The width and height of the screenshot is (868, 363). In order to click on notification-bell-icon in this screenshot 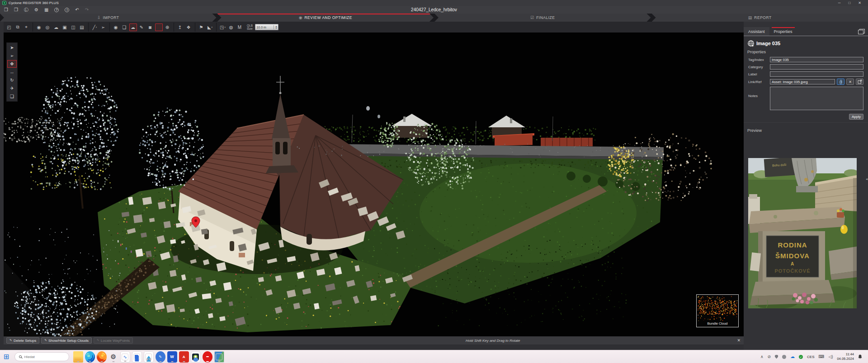, I will do `click(860, 357)`.